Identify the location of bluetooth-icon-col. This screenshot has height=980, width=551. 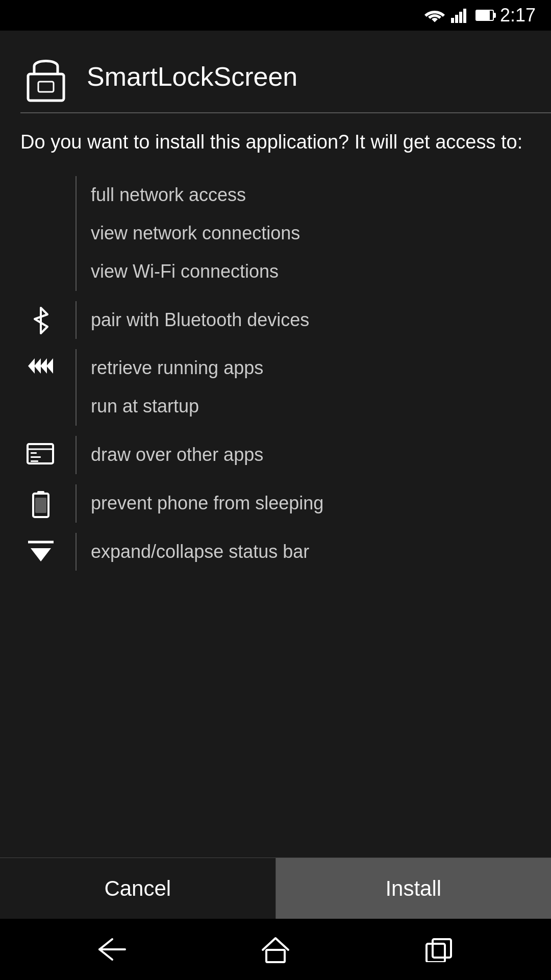
(41, 318).